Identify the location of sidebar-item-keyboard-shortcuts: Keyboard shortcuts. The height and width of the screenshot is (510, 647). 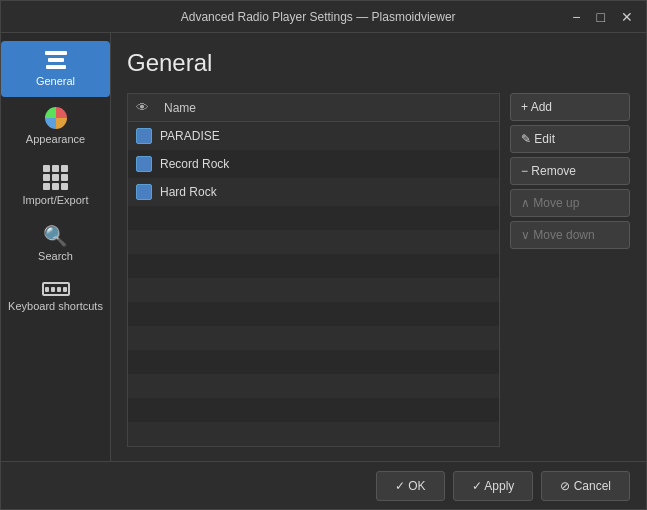
(56, 297).